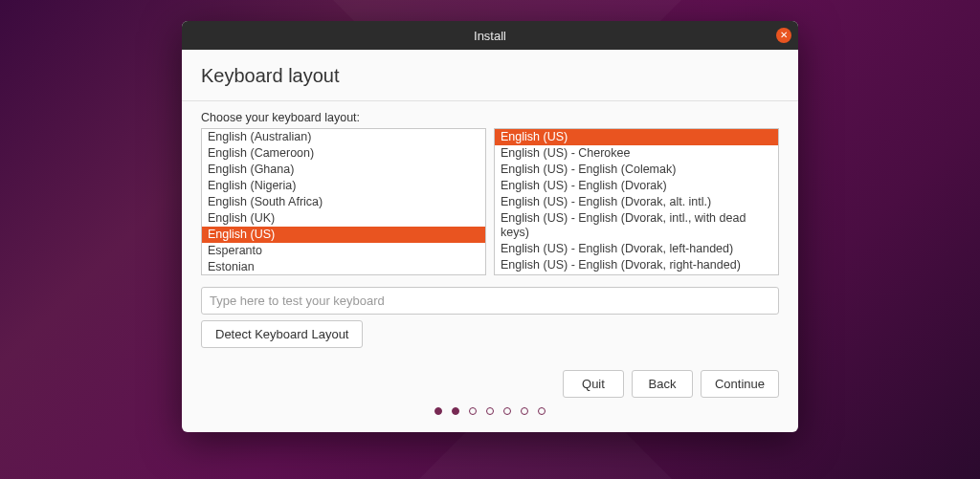 This screenshot has height=479, width=980. What do you see at coordinates (344, 203) in the screenshot?
I see `layout-item: English (South Africa)` at bounding box center [344, 203].